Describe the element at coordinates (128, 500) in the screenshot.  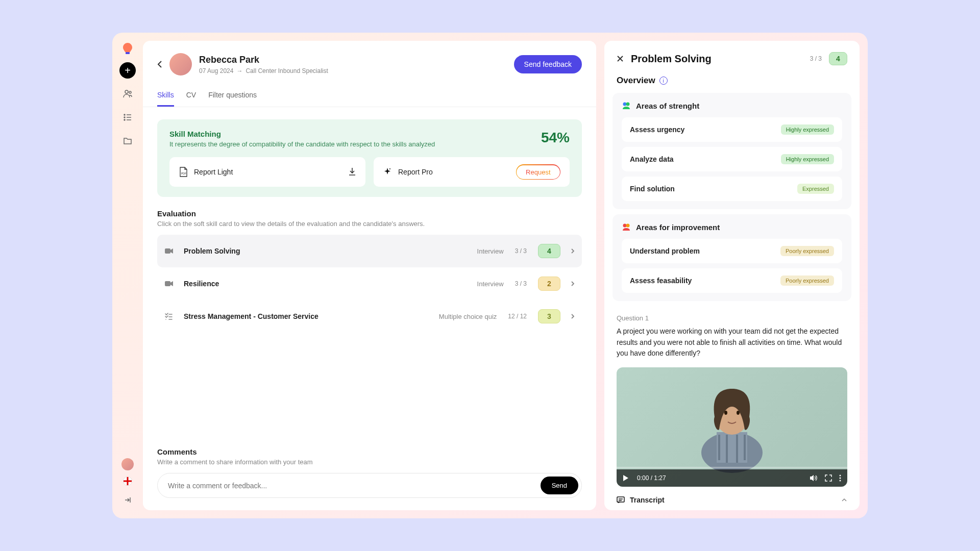
I see `collapse-sidebar-icon` at that location.